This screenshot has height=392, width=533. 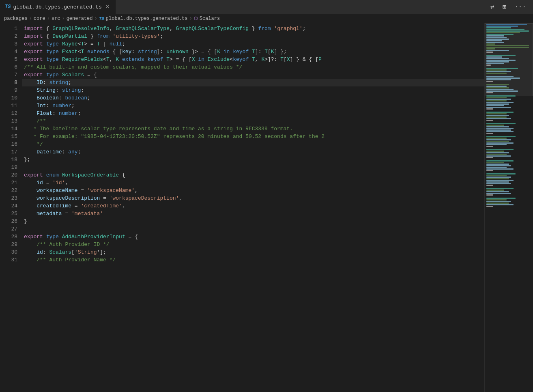 What do you see at coordinates (9, 222) in the screenshot?
I see `line-num-26: 26` at bounding box center [9, 222].